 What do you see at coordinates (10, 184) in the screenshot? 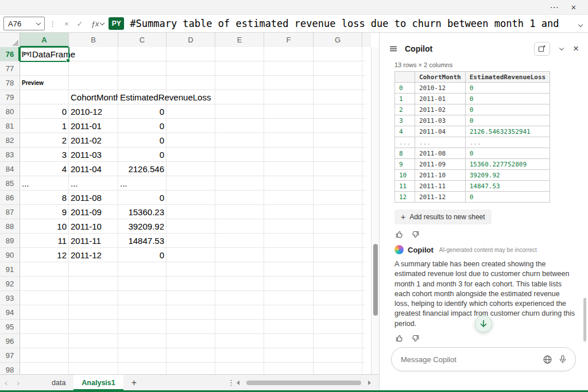
I see `row-header-85: 85` at bounding box center [10, 184].